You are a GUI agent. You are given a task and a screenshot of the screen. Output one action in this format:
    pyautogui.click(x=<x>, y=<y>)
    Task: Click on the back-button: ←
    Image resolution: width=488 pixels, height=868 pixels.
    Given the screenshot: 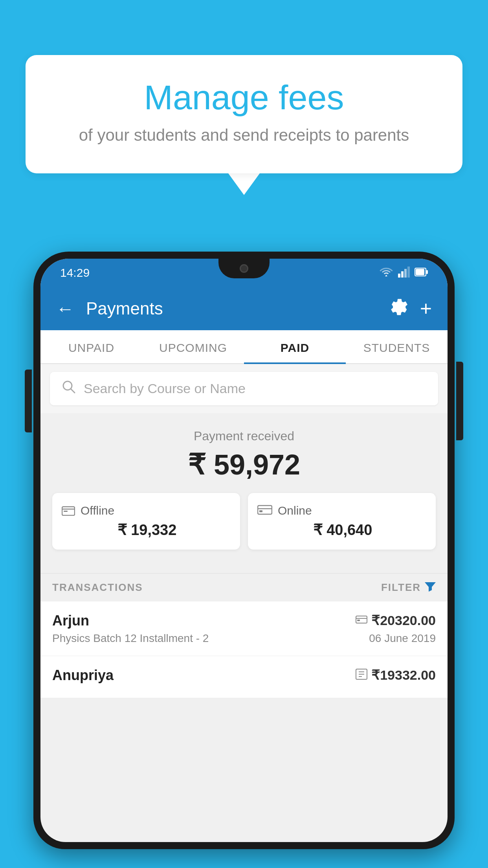 What is the action you would take?
    pyautogui.click(x=65, y=309)
    